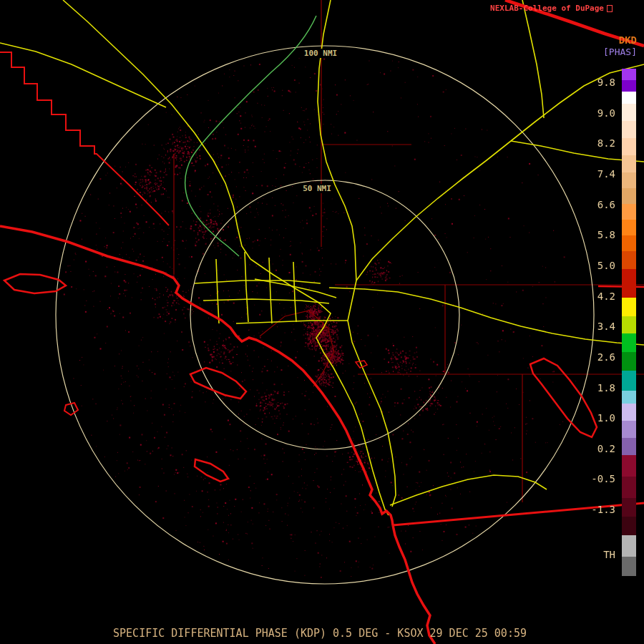 This screenshot has height=644, width=644. I want to click on colorbar-tick-label: 2.6, so click(590, 357).